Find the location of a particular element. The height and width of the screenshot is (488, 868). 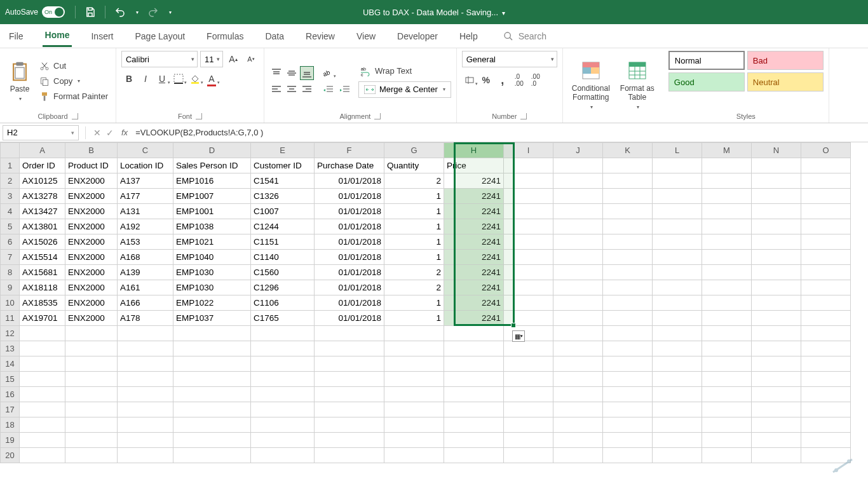

cell-E12 is located at coordinates (283, 334).